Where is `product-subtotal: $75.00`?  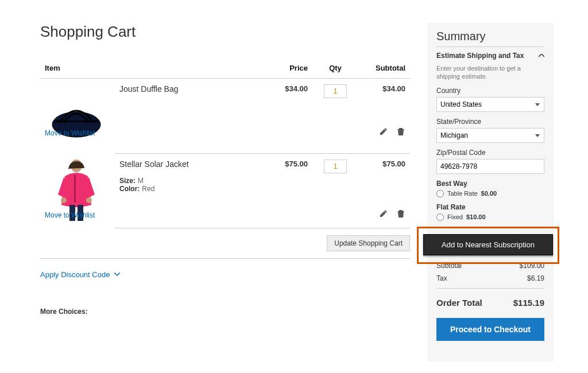
product-subtotal: $75.00 is located at coordinates (384, 178).